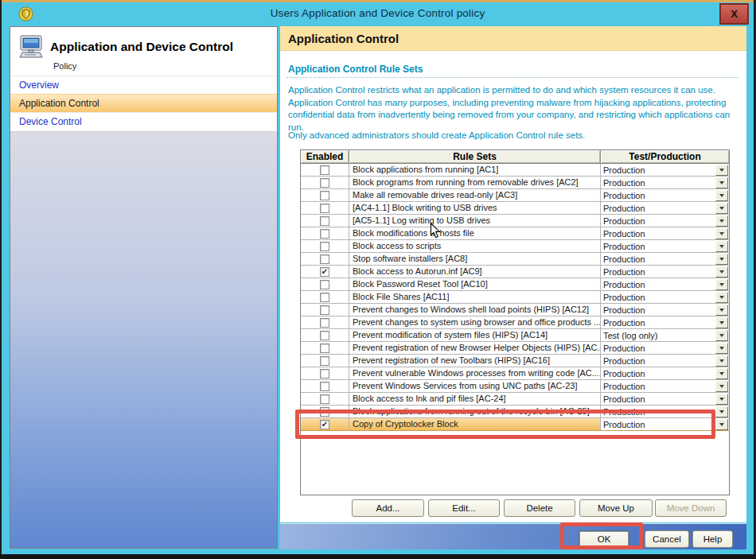  I want to click on window-left-edge, so click(1, 280).